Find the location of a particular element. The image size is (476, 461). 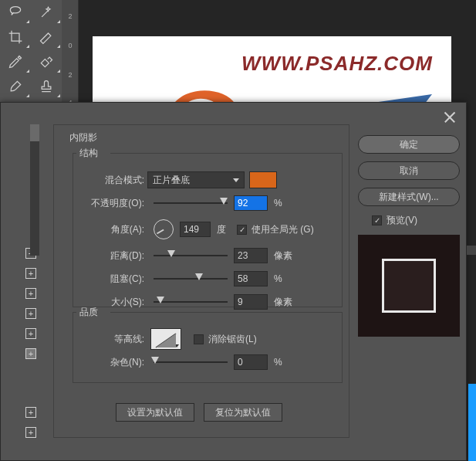

dialog-right-column: 确定 取消 新建样式(W)... 预览(V) is located at coordinates (409, 236).